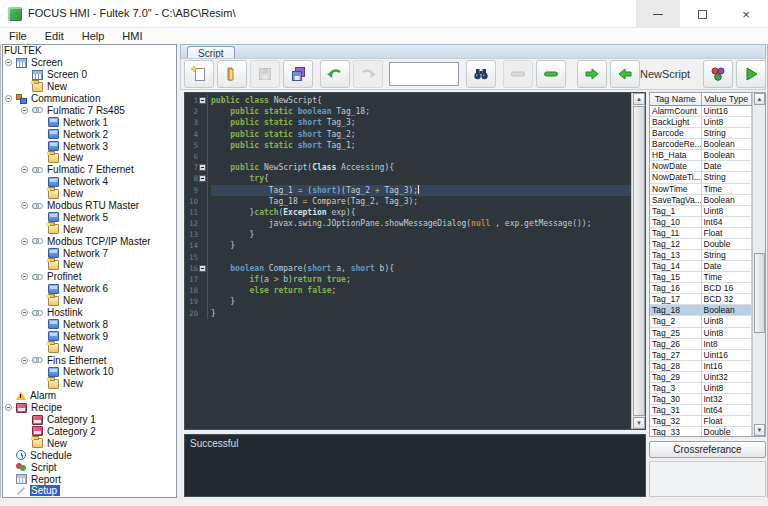 The image size is (768, 506). What do you see at coordinates (701, 288) in the screenshot?
I see `tag-row-tag-16: Tag_16BCD 16` at bounding box center [701, 288].